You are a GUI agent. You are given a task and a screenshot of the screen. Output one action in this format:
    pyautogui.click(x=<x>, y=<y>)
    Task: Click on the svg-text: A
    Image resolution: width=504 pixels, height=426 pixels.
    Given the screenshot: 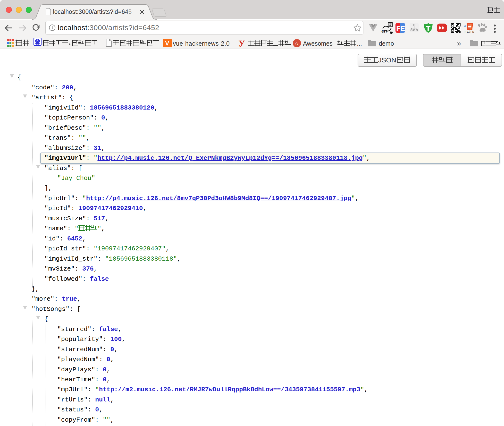 What is the action you would take?
    pyautogui.click(x=296, y=43)
    